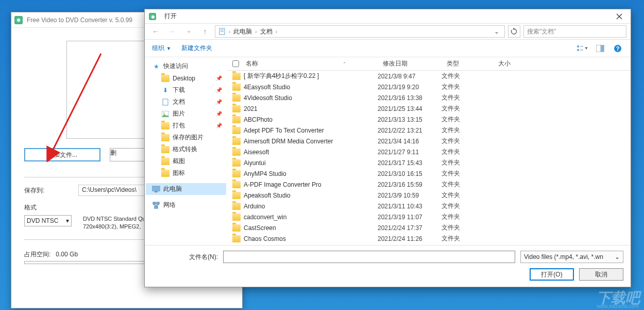 The width and height of the screenshot is (644, 310). What do you see at coordinates (429, 120) in the screenshot?
I see `file-row: ABCPhoto2021/3/13 13:15文件夹` at bounding box center [429, 120].